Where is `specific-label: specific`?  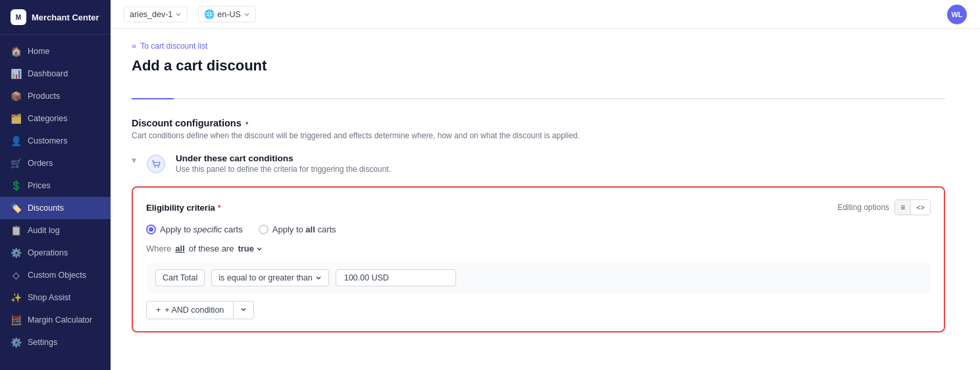
specific-label: specific is located at coordinates (208, 229).